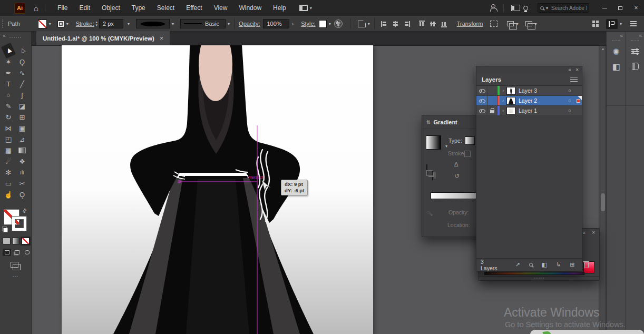 This screenshot has width=644, height=334. Describe the element at coordinates (636, 8) in the screenshot. I see `close-button: ×` at that location.